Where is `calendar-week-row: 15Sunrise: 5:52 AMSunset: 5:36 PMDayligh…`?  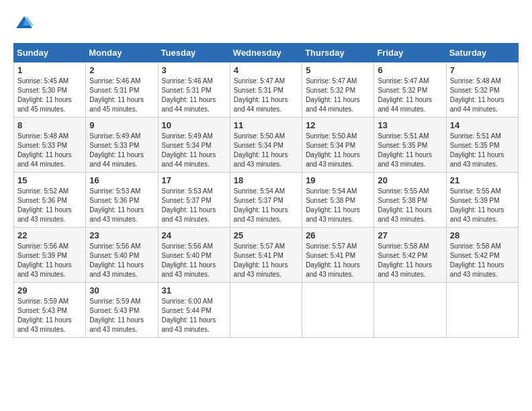 calendar-week-row: 15Sunrise: 5:52 AMSunset: 5:36 PMDayligh… is located at coordinates (266, 200).